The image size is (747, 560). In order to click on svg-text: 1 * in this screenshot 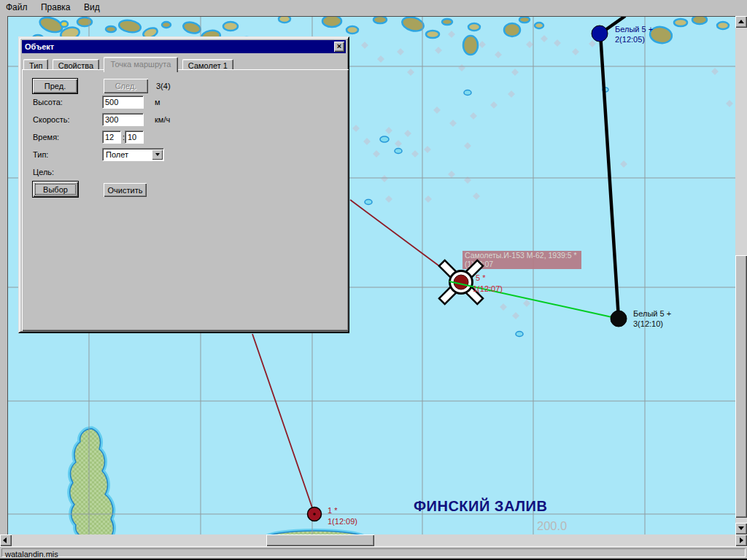, I will do `click(333, 510)`.